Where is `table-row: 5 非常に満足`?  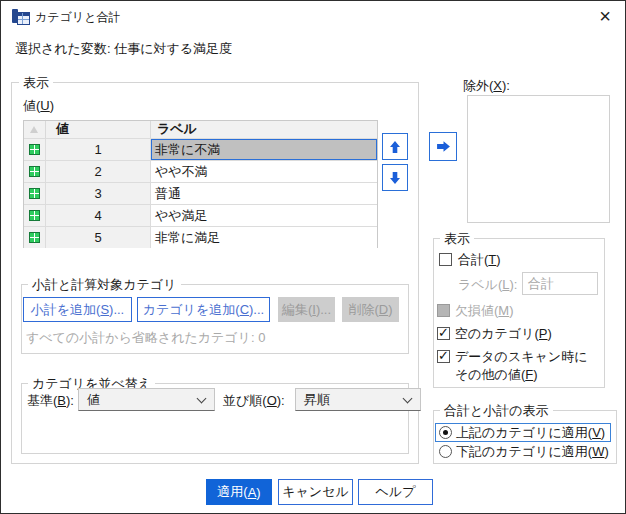
table-row: 5 非常に満足 is located at coordinates (200, 237).